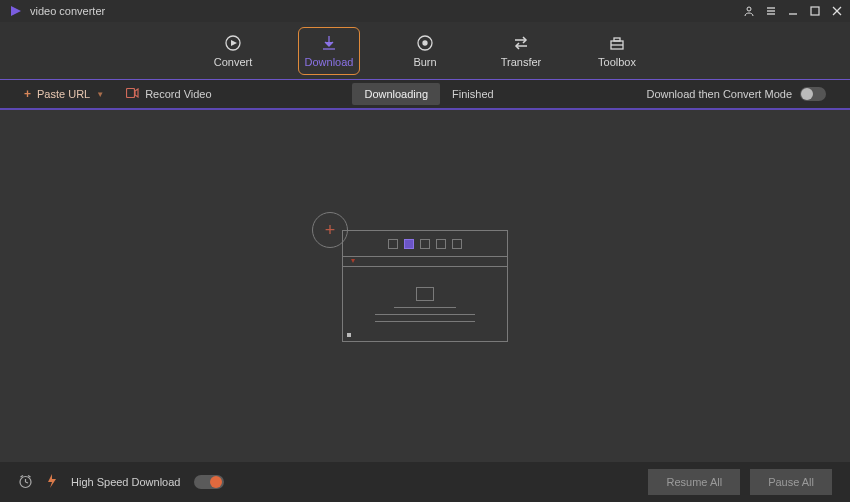  What do you see at coordinates (522, 62) in the screenshot?
I see `nav-label: Transfer` at bounding box center [522, 62].